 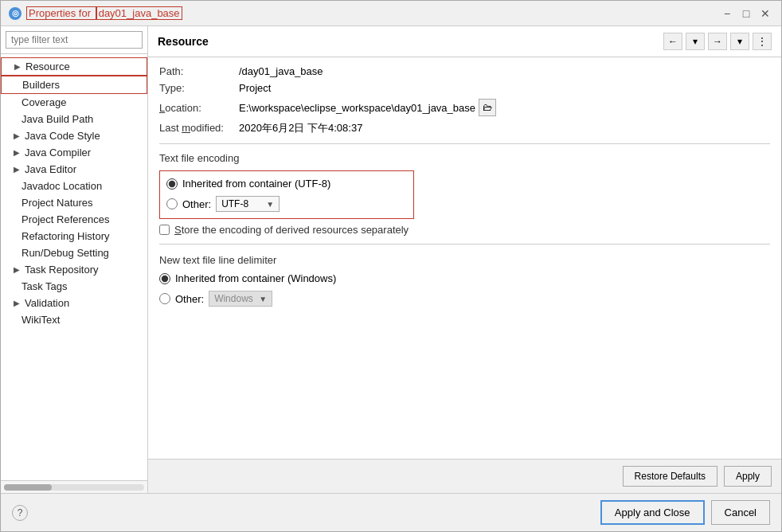 What do you see at coordinates (746, 14) in the screenshot?
I see `title-controls: − □ ✕` at bounding box center [746, 14].